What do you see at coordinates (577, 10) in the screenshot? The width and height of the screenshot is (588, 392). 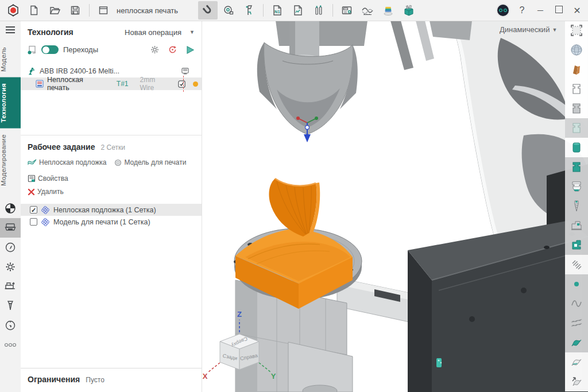 I see `close-button: ✕` at bounding box center [577, 10].